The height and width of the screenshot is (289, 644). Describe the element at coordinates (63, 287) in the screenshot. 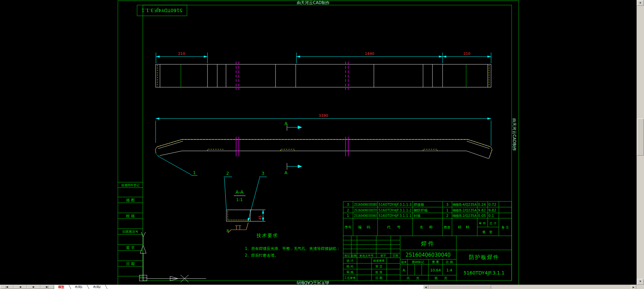

I see `tab-model: 模型` at that location.